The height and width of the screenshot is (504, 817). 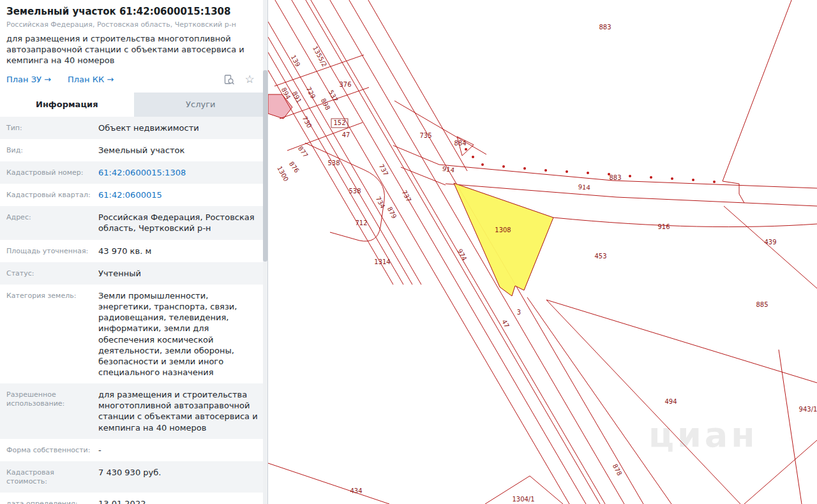 What do you see at coordinates (179, 172) in the screenshot?
I see `field-value: 61:42:0600015:1308` at bounding box center [179, 172].